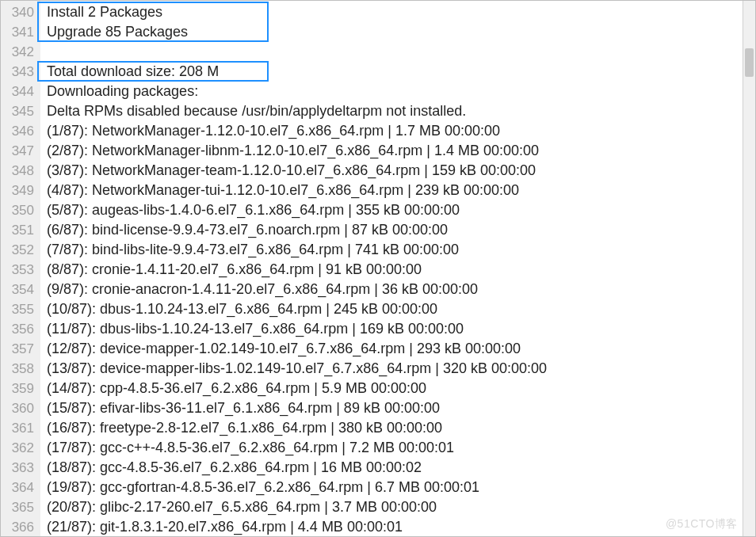 This screenshot has width=756, height=537. Describe the element at coordinates (395, 92) in the screenshot. I see `editor-line: Downloading packages:` at that location.